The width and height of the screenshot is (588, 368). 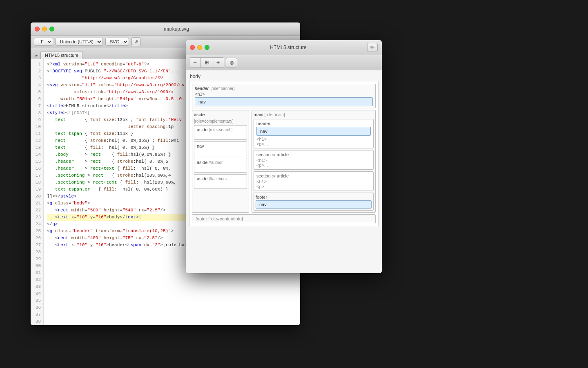 I want to click on section2-article: article, so click(x=283, y=176).